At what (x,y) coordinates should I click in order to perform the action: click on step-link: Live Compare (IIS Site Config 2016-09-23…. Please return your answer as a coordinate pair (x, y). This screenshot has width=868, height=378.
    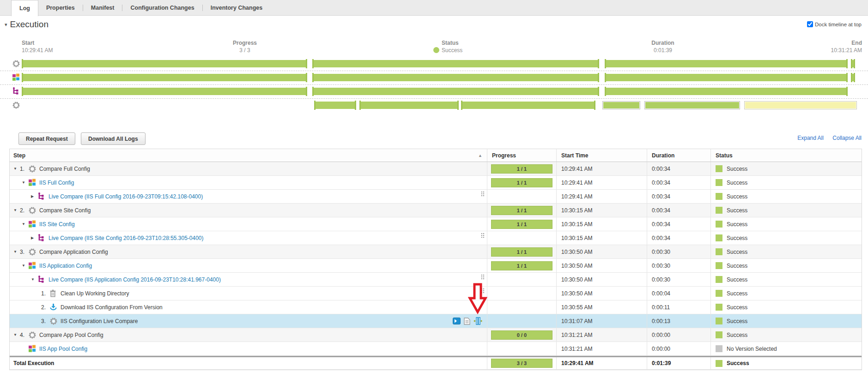
    Looking at the image, I should click on (126, 238).